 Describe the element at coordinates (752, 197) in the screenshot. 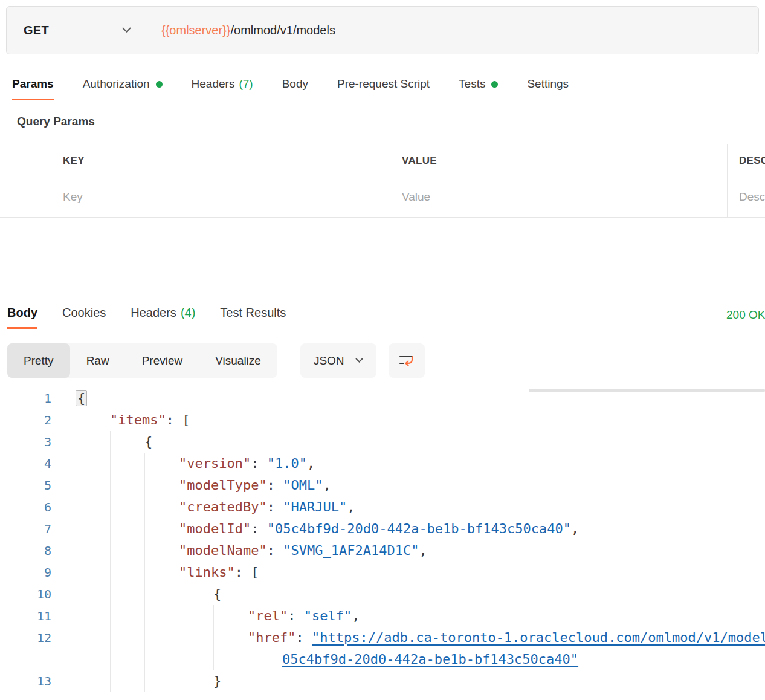

I see `param-description-input` at that location.